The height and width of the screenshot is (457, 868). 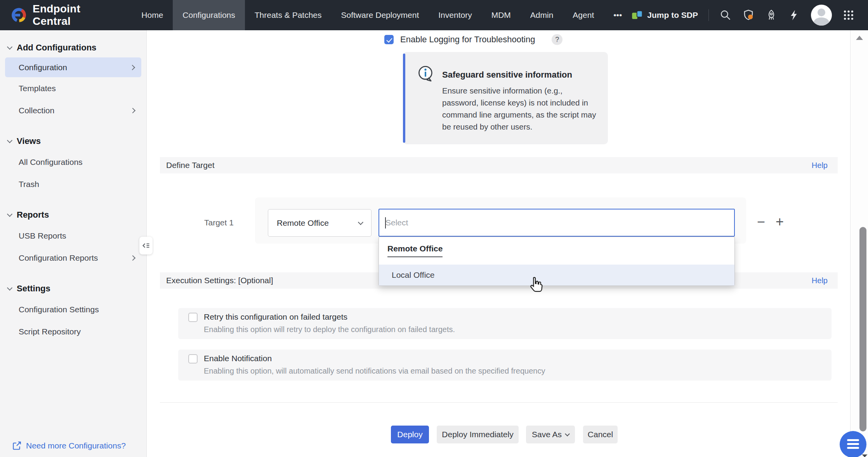 What do you see at coordinates (794, 15) in the screenshot?
I see `quick-actions-bolt-icon` at bounding box center [794, 15].